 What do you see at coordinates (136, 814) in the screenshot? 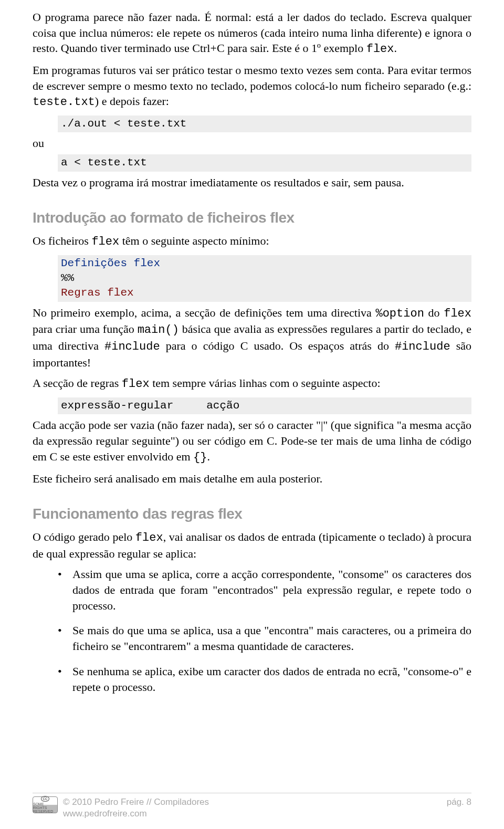
I see `footer-url: www.pedrofreire.com` at bounding box center [136, 814].